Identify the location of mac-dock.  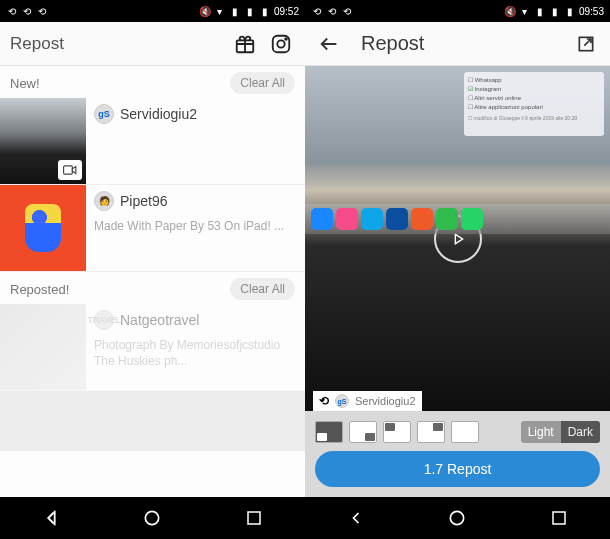
(458, 219).